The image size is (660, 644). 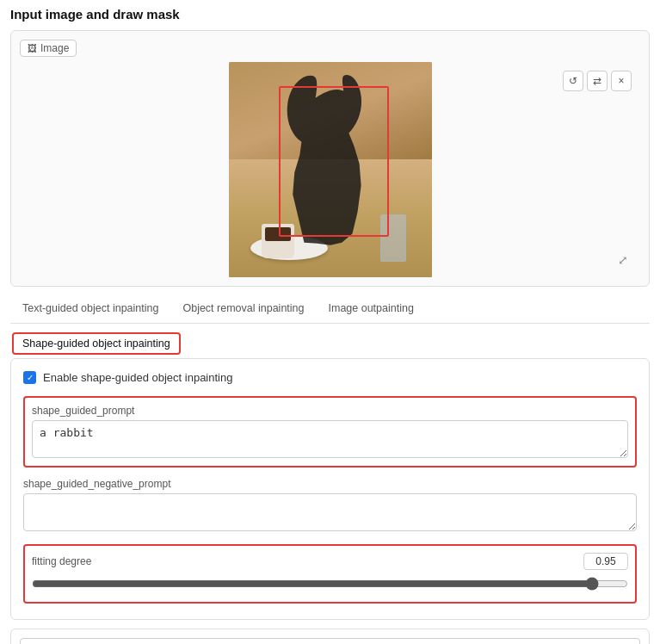 I want to click on enable-checkbox: ✓, so click(x=29, y=377).